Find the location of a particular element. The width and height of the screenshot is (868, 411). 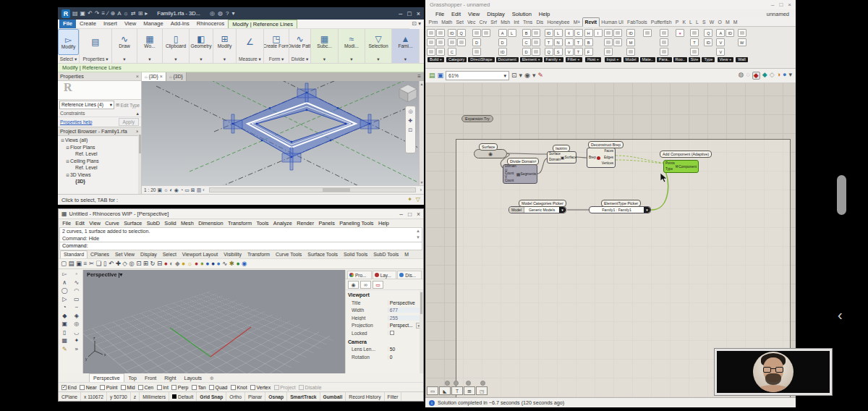

menu-item-surface: Surface is located at coordinates (133, 223).